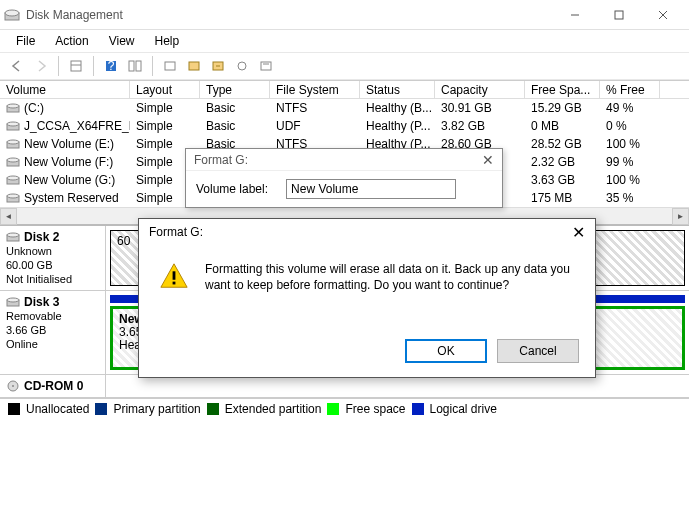 This screenshot has width=689, height=529. Describe the element at coordinates (663, 15) in the screenshot. I see `close-button` at that location.